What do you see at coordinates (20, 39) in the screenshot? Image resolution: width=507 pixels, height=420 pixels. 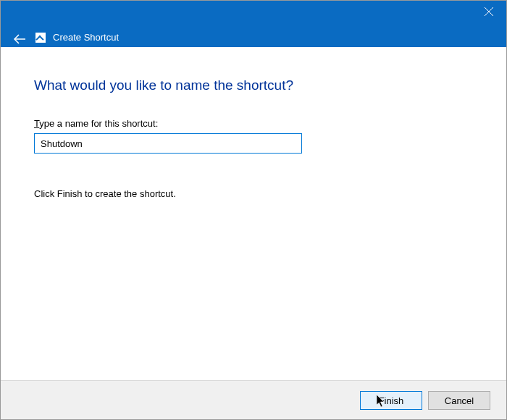 I see `arrow-left-icon` at bounding box center [20, 39].